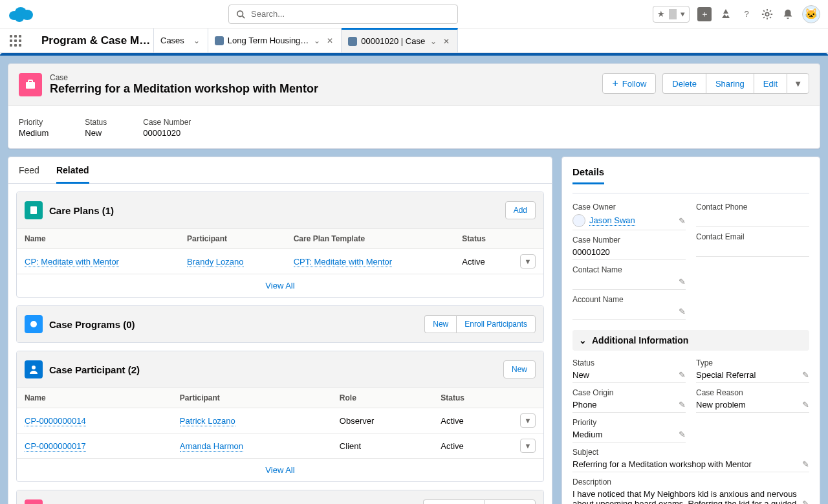 The height and width of the screenshot is (504, 828). I want to click on nav-tab-long-term-housing: Long Term Housing… ⌄ ✕, so click(276, 40).